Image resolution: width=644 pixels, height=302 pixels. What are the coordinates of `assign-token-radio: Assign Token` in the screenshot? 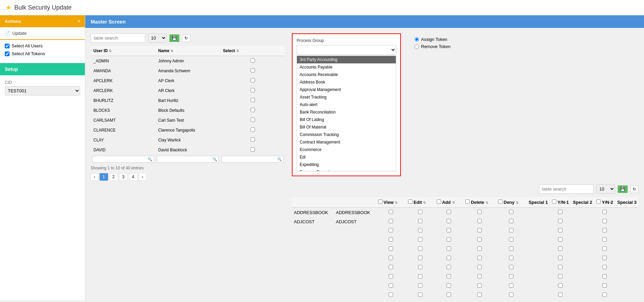 It's located at (432, 40).